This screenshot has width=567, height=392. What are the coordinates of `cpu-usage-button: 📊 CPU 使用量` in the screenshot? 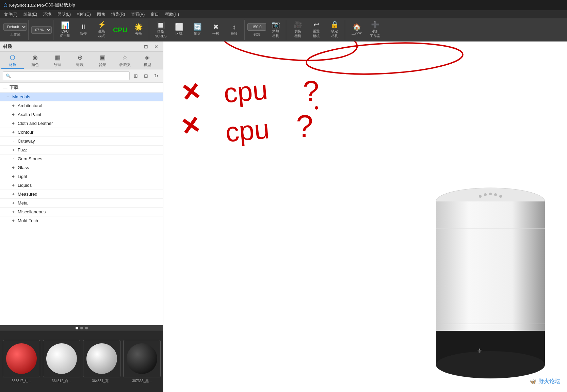 It's located at (65, 30).